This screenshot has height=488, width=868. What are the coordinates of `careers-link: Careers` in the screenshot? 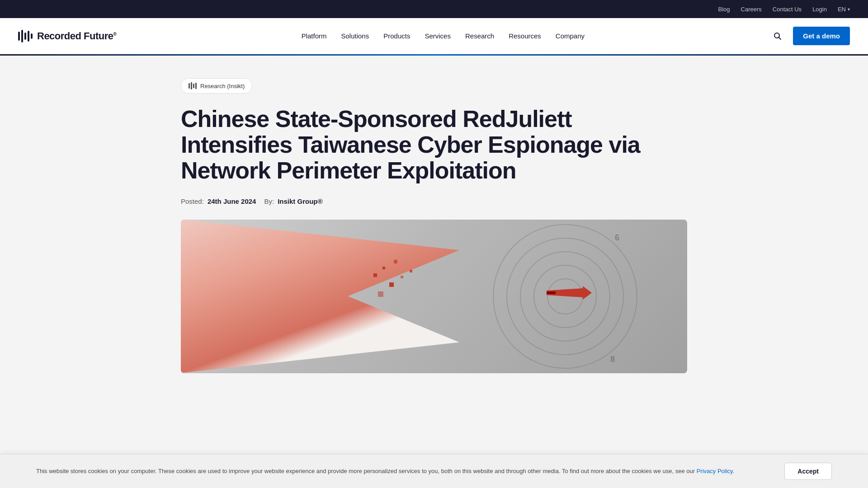 It's located at (751, 9).